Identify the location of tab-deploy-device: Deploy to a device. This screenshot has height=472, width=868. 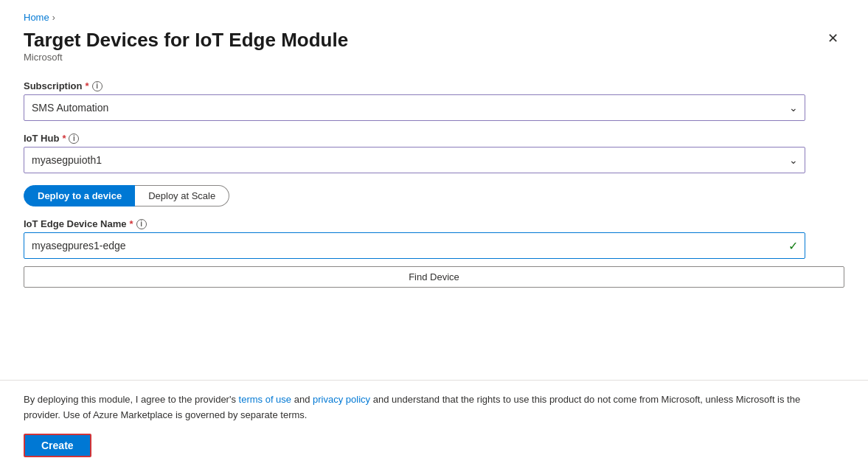
(80, 196).